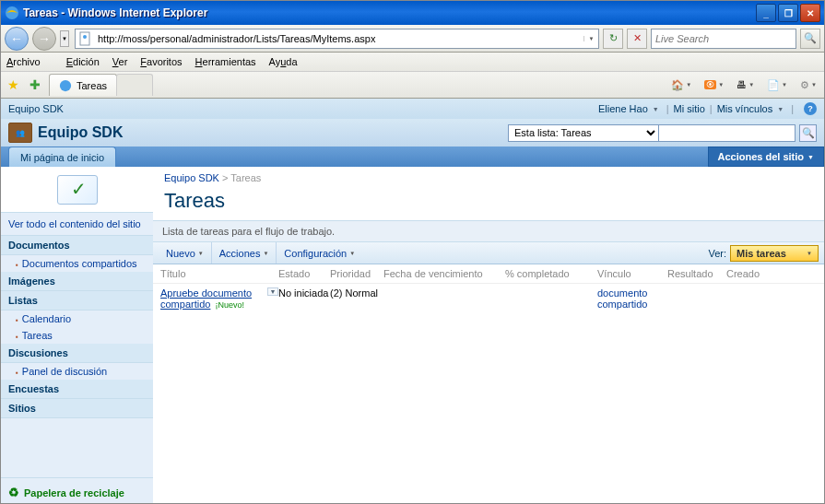 The image size is (825, 504). What do you see at coordinates (697, 274) in the screenshot?
I see `col-resultado: Resultado` at bounding box center [697, 274].